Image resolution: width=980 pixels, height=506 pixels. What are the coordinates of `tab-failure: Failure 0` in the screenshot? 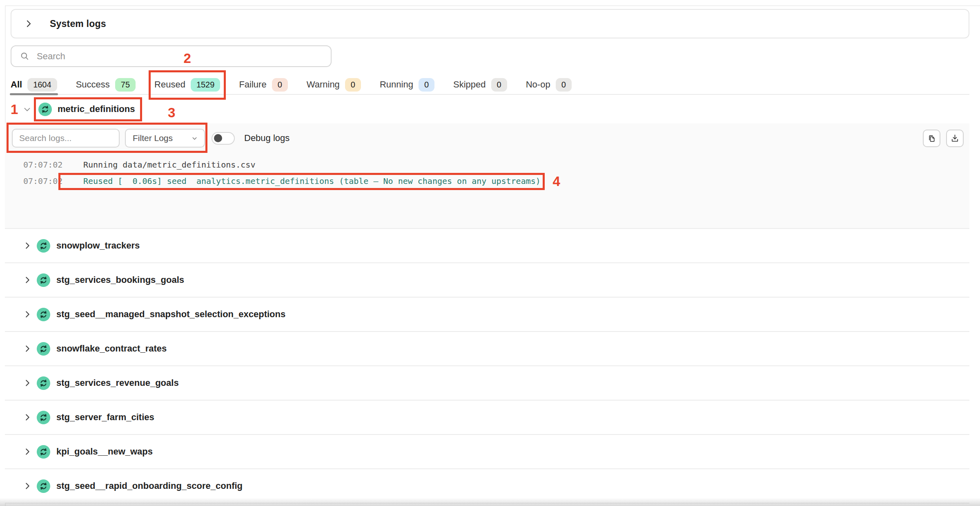 It's located at (263, 85).